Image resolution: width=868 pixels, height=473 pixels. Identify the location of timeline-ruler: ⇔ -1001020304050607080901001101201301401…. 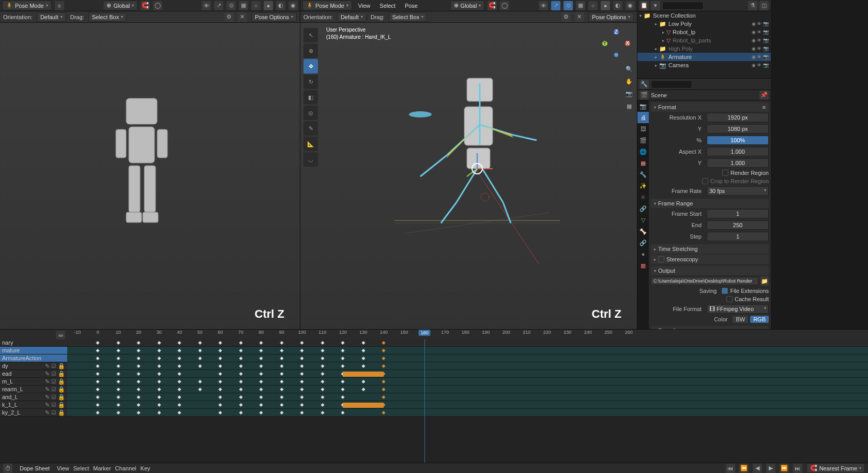
(434, 334).